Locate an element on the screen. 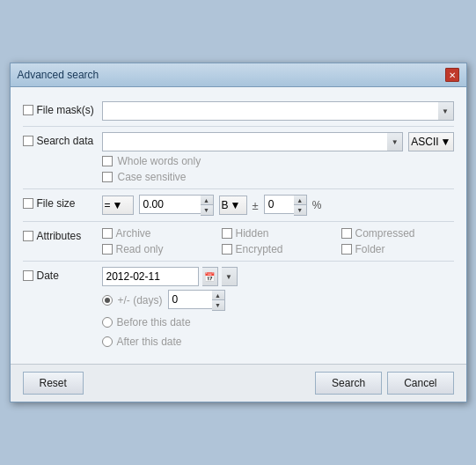 The height and width of the screenshot is (465, 476). file-size-label: File size is located at coordinates (56, 203).